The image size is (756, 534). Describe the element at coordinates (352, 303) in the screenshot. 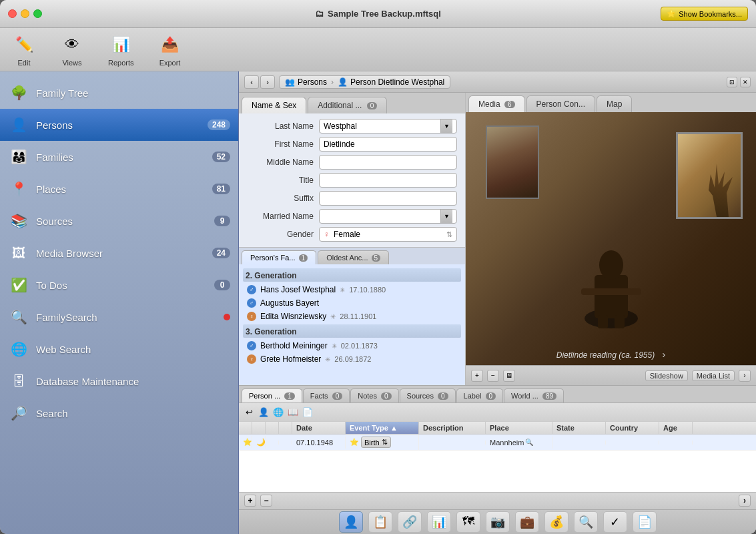

I see `list-item: ♂ Augustus Bayert` at that location.